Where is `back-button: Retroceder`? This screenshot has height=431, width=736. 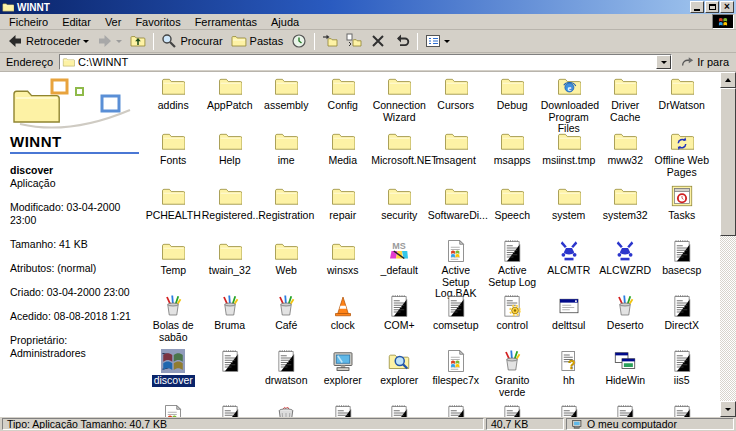 back-button: Retroceder is located at coordinates (48, 42).